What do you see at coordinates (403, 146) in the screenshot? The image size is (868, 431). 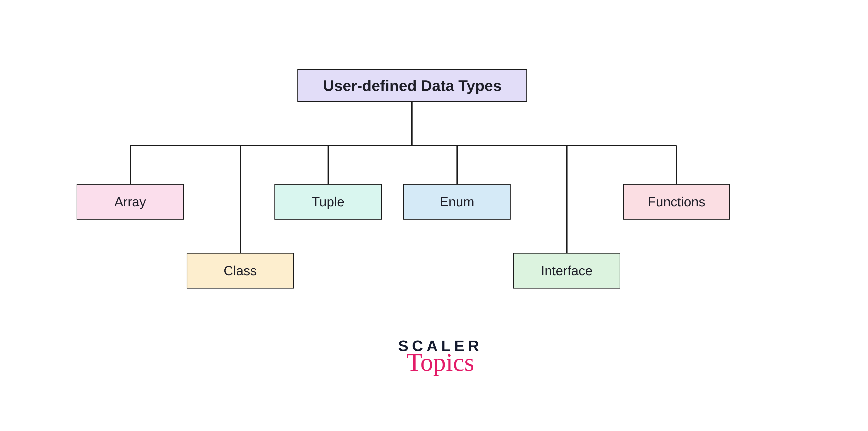 I see `connector-hbar` at bounding box center [403, 146].